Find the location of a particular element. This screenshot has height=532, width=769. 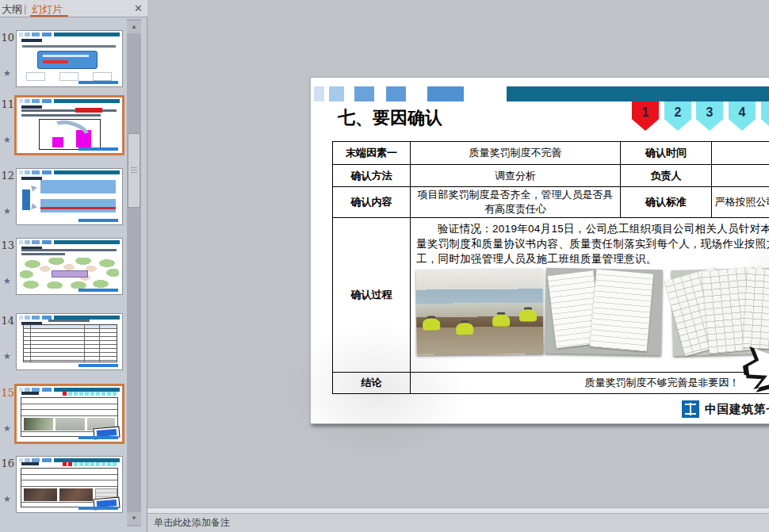

scroll-up-icon: ▲ is located at coordinates (134, 27).